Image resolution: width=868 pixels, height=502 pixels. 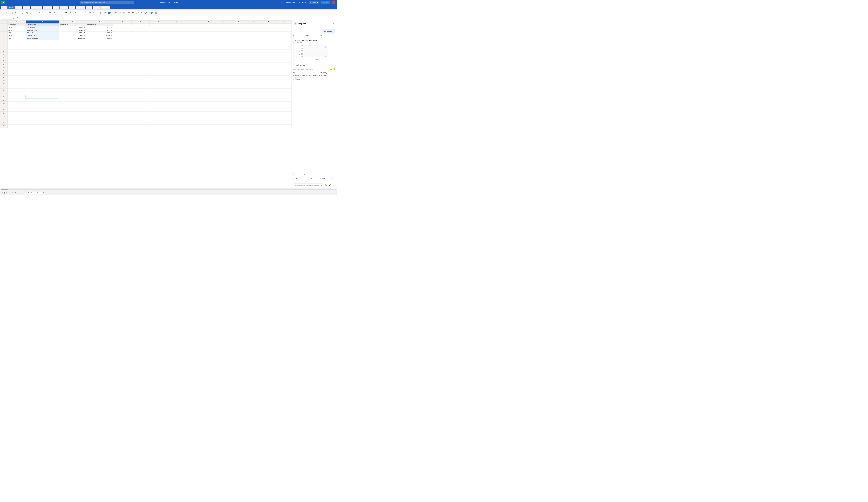 I want to click on thumbs-up-button: 👍, so click(x=331, y=69).